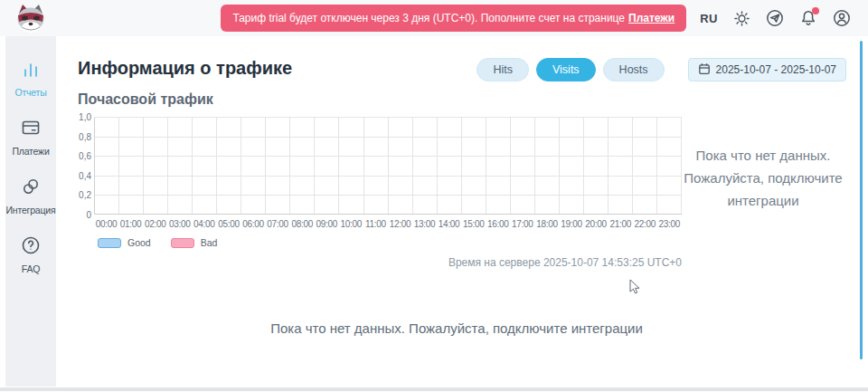 Image resolution: width=868 pixels, height=392 pixels. I want to click on telegram-icon, so click(775, 18).